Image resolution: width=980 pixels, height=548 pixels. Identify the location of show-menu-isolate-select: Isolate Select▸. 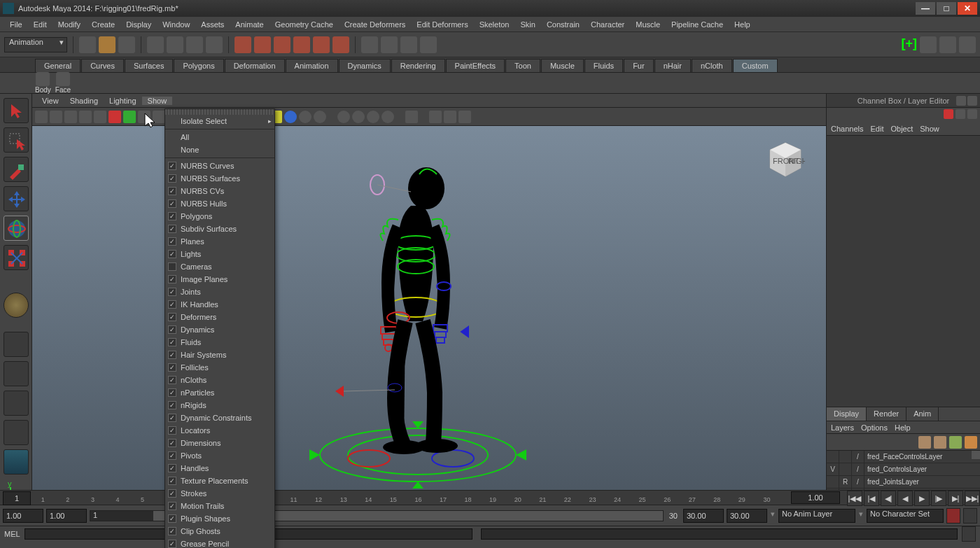
(220, 121).